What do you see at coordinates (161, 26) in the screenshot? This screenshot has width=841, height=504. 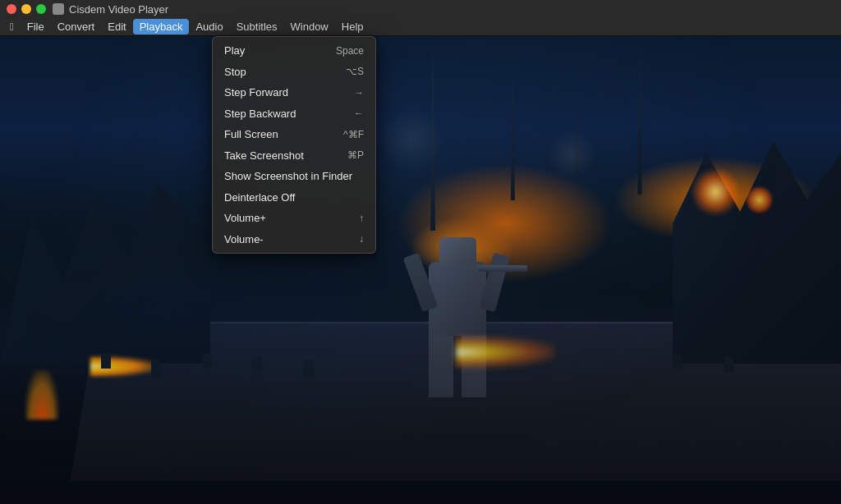 I see `menu-playback: Playback` at bounding box center [161, 26].